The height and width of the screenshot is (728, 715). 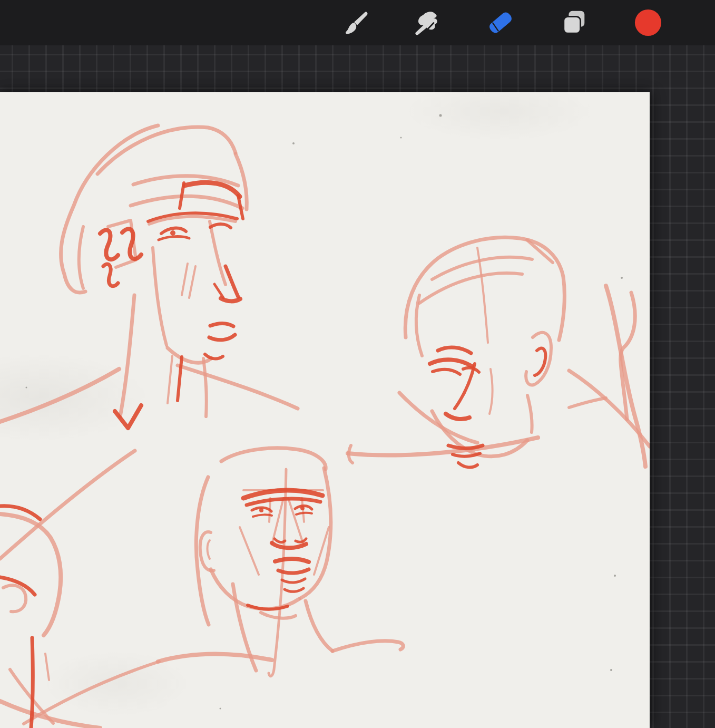 What do you see at coordinates (648, 23) in the screenshot?
I see `color-swatch-circle` at bounding box center [648, 23].